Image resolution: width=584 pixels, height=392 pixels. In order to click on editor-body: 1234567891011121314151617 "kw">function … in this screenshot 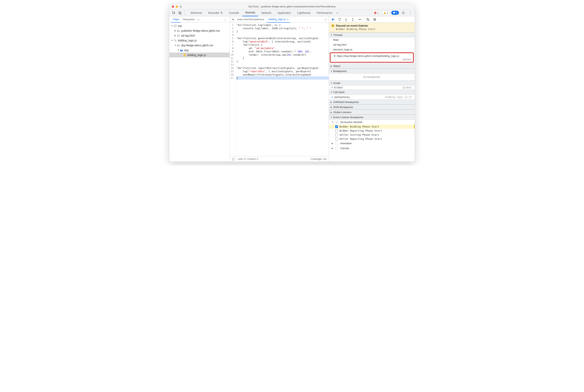, I will do `click(279, 89)`.